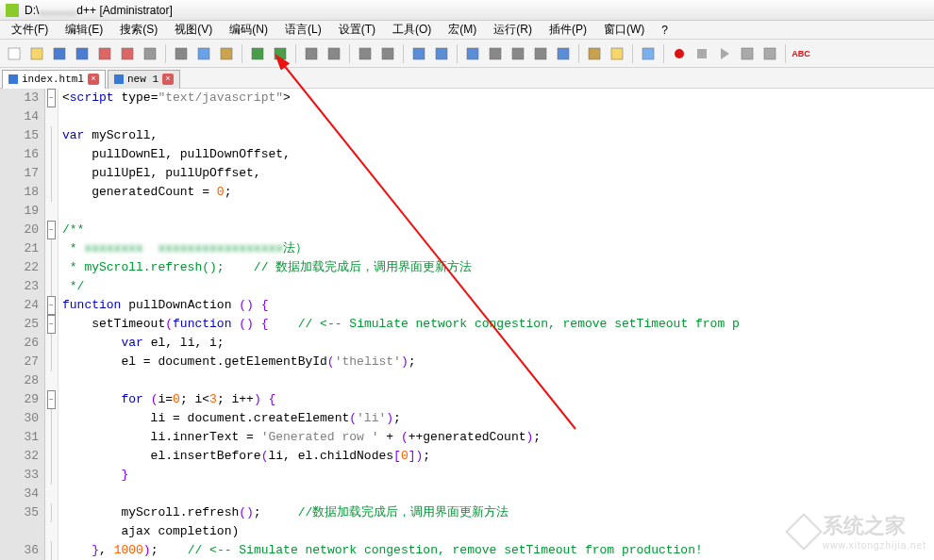 This screenshot has height=560, width=934. Describe the element at coordinates (541, 54) in the screenshot. I see `lang-icon` at that location.